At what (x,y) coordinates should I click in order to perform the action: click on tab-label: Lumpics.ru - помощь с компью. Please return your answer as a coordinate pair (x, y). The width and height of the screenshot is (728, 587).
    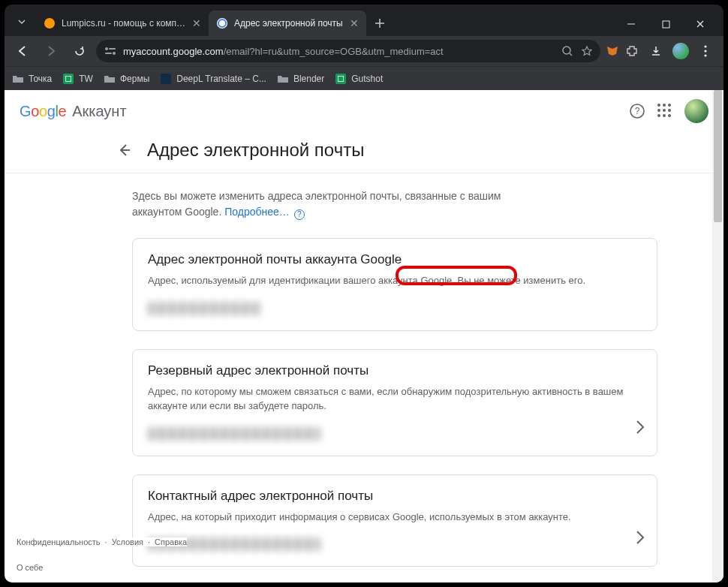
    Looking at the image, I should click on (124, 23).